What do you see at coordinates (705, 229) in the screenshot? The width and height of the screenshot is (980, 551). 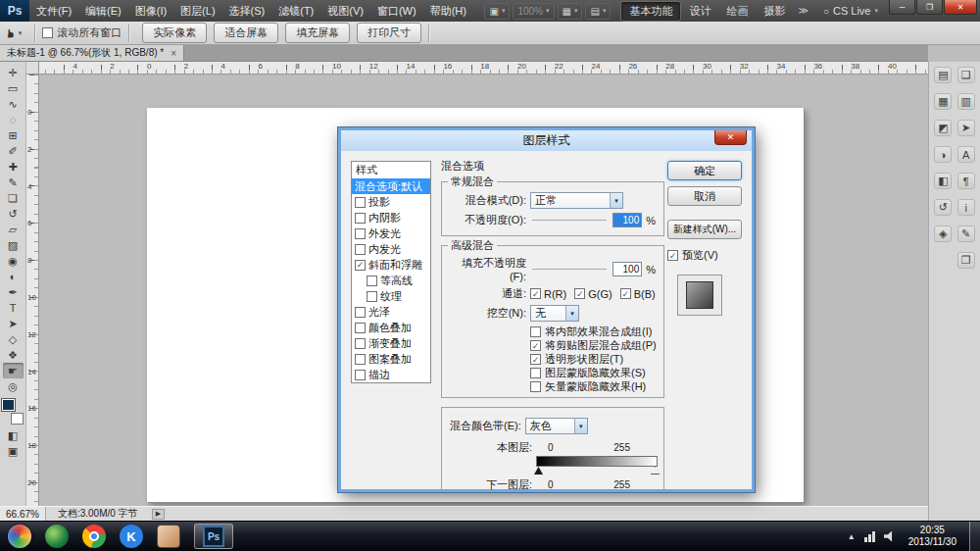 I see `new-style-button: 新建样式(W)...` at bounding box center [705, 229].